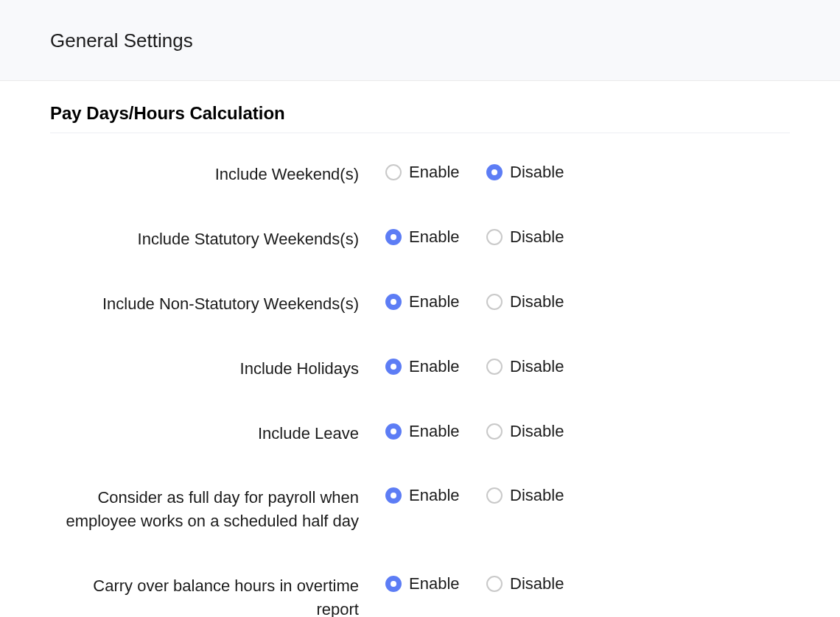 This screenshot has height=617, width=840. What do you see at coordinates (420, 596) in the screenshot?
I see `setting-row: Carry over balance hours in overtime rep…` at bounding box center [420, 596].